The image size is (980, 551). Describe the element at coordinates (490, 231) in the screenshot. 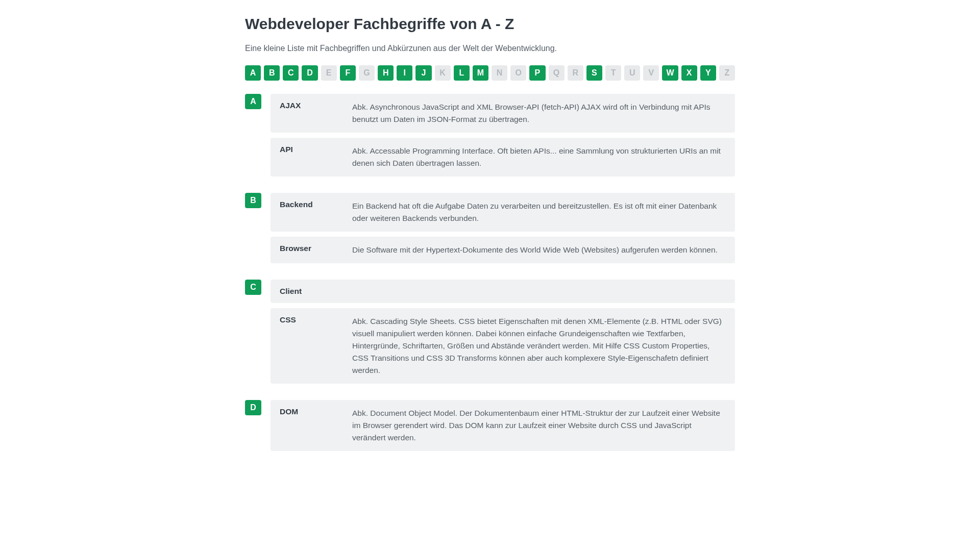

I see `glossary-section-b: BBackendEin Backend hat oft die Aufgabe …` at that location.